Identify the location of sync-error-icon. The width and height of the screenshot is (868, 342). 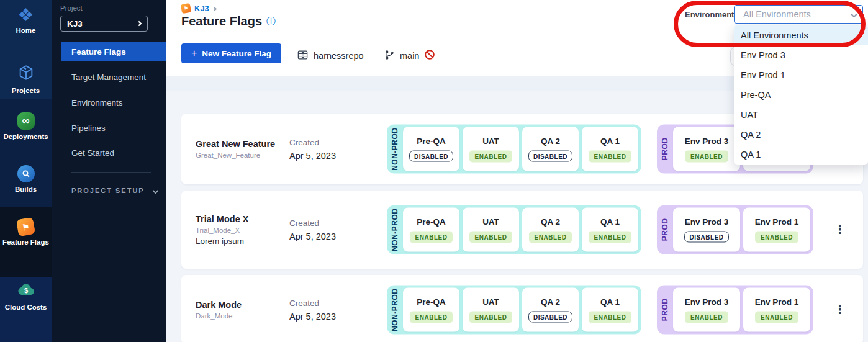
(430, 56).